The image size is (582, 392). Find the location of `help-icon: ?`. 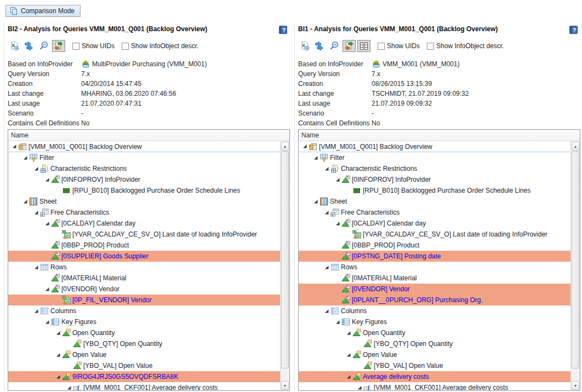

help-icon: ? is located at coordinates (573, 30).